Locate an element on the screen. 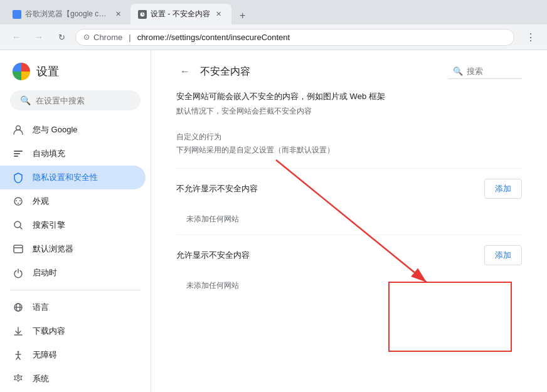  tab-1: 谷歌浏览器【google chrome】 ✕ is located at coordinates (68, 14).